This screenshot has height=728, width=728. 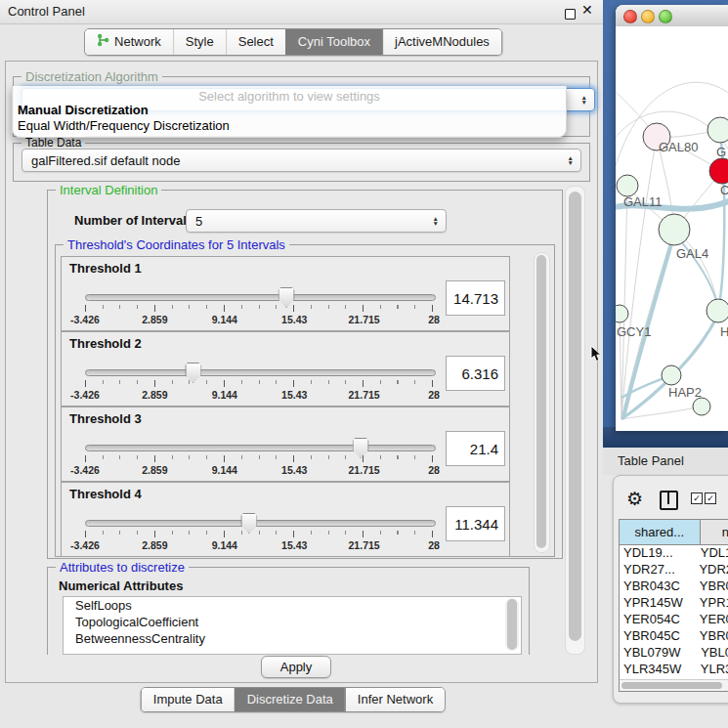 What do you see at coordinates (442, 42) in the screenshot?
I see `tab-jactivemnodules: jActiveMNodules` at bounding box center [442, 42].